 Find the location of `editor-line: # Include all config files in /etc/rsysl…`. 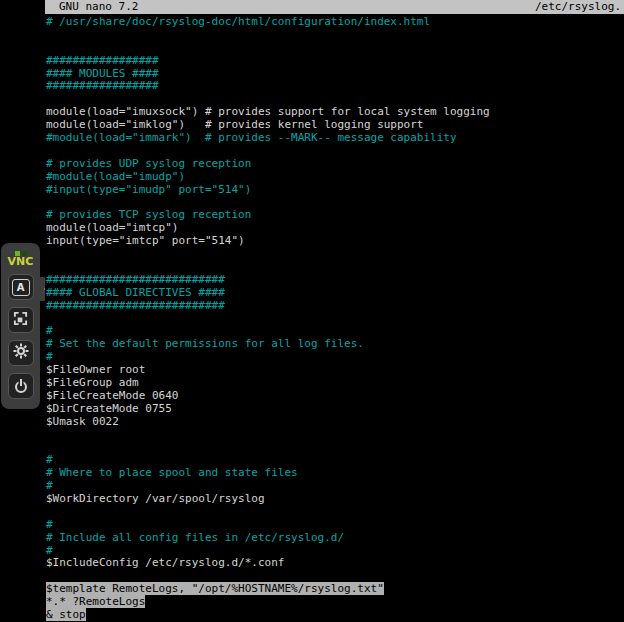

editor-line: # Include all config files in /etc/rsysl… is located at coordinates (335, 538).